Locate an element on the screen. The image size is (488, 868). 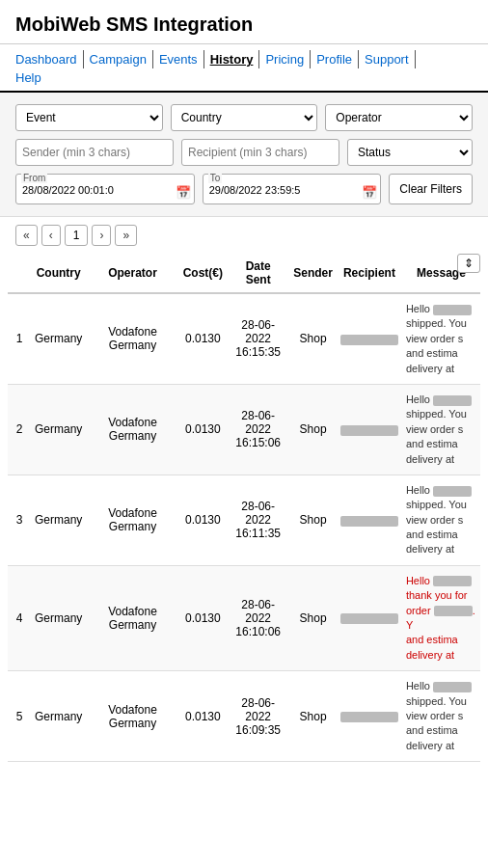
expand-columns-button: ⇕ is located at coordinates (469, 263).